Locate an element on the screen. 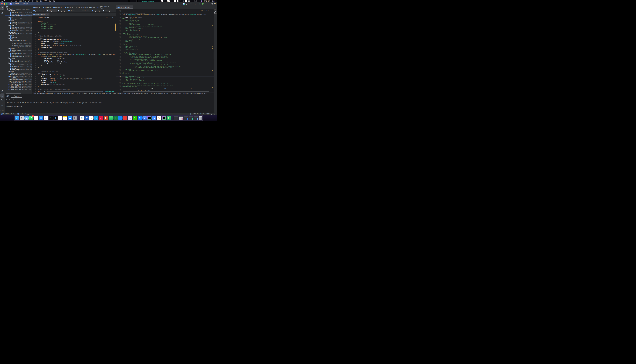  tree-item-datatype: ∨datatype is located at coordinates (18, 32).